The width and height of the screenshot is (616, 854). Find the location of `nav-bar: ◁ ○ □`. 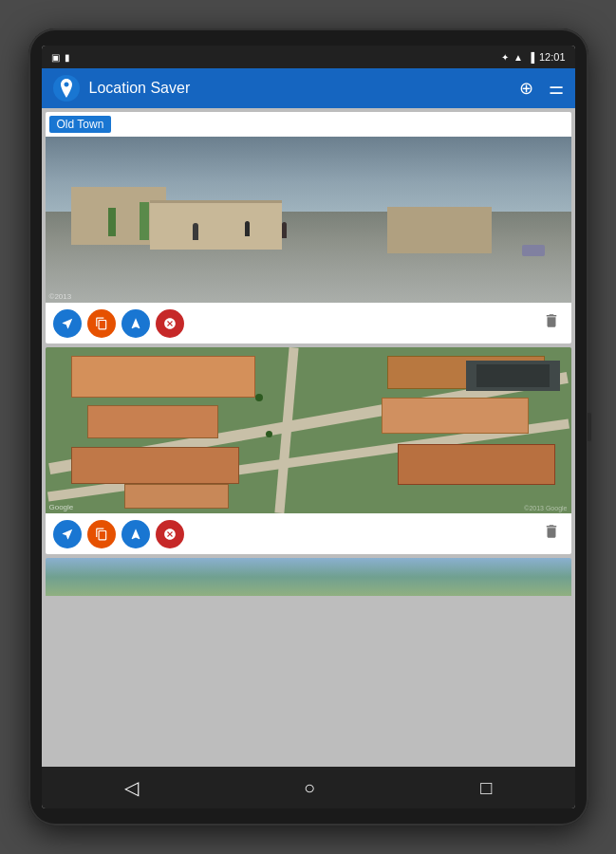

nav-bar: ◁ ○ □ is located at coordinates (308, 788).